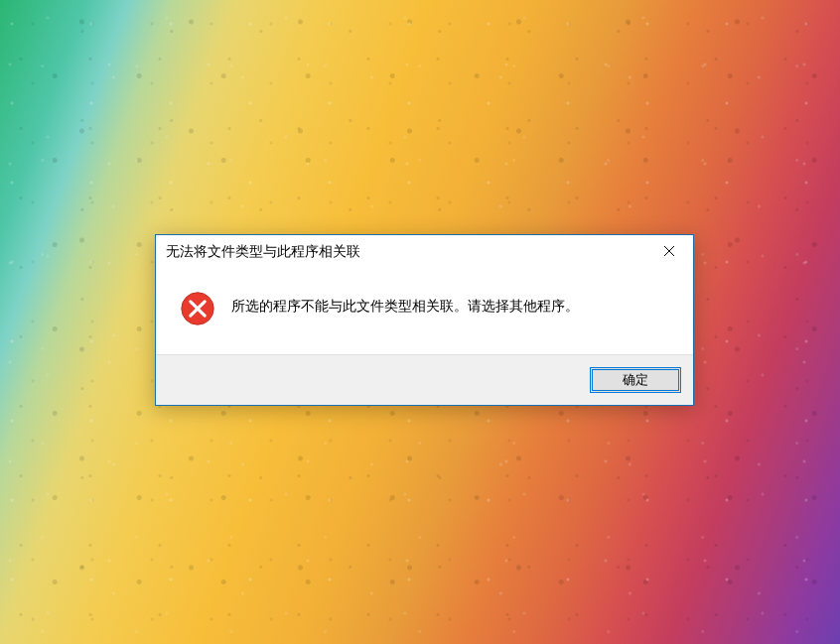 The height and width of the screenshot is (644, 840). I want to click on ok-button: 确定, so click(635, 380).